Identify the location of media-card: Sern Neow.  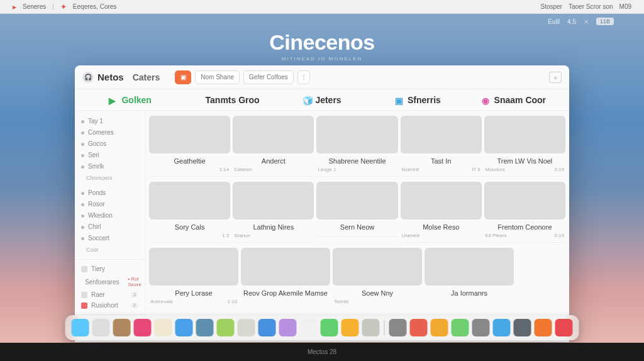
(357, 211).